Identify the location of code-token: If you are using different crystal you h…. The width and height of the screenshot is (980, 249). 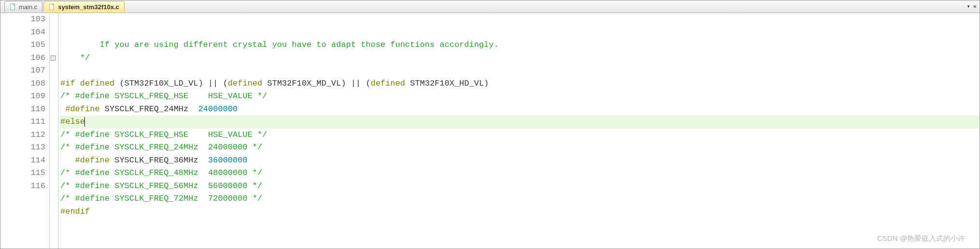
(280, 44).